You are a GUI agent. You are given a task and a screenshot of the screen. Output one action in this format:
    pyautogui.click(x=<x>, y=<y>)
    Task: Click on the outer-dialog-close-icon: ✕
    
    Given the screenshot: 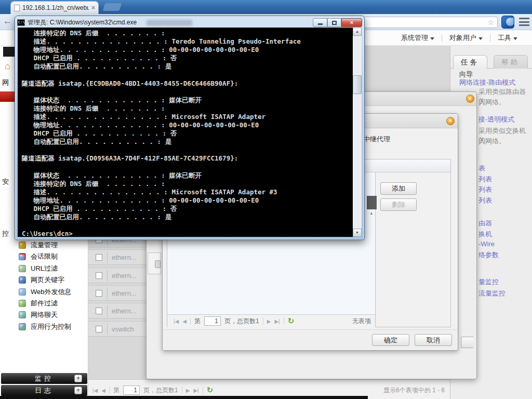 What is the action you would take?
    pyautogui.click(x=470, y=99)
    